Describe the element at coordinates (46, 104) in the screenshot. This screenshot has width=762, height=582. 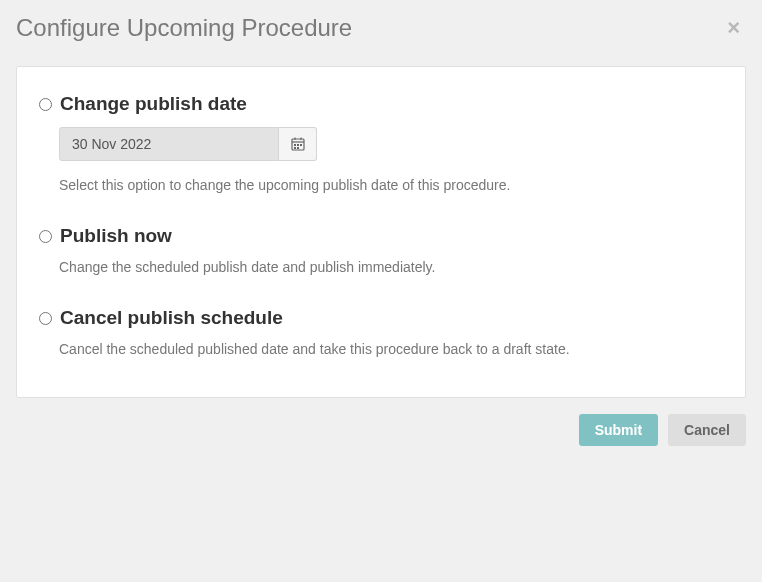
I see `radio-change-date` at that location.